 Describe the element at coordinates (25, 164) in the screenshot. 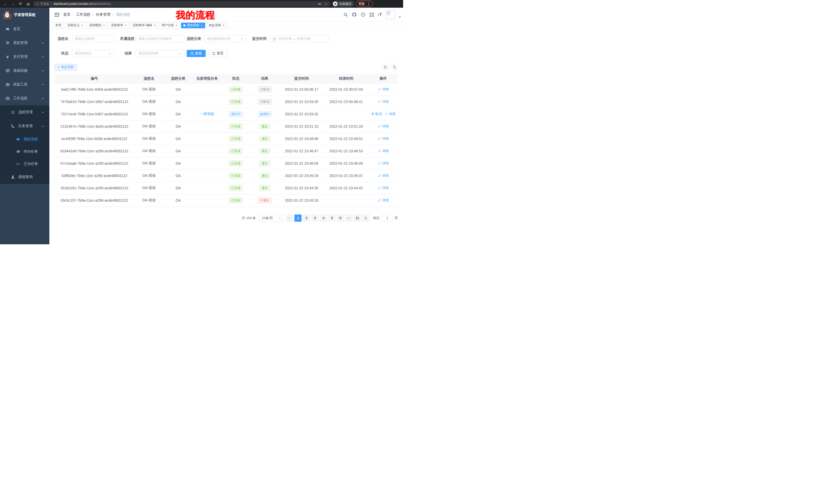

I see `sidebar-item-done-tasks: 已办任务` at that location.